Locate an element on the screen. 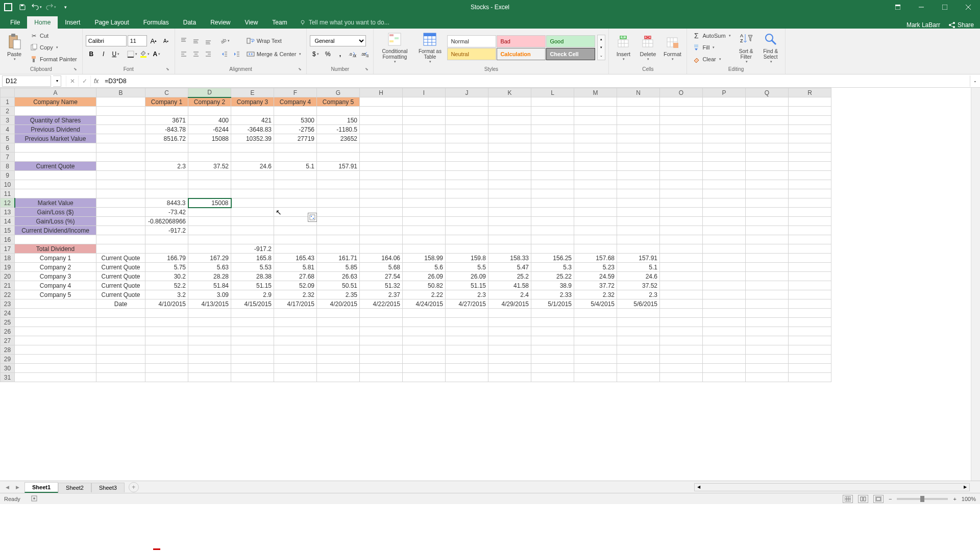  cell-B12 is located at coordinates (121, 203).